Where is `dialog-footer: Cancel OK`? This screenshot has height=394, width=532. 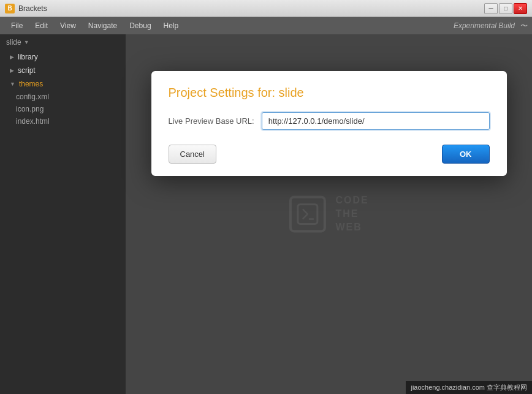 dialog-footer: Cancel OK is located at coordinates (329, 154).